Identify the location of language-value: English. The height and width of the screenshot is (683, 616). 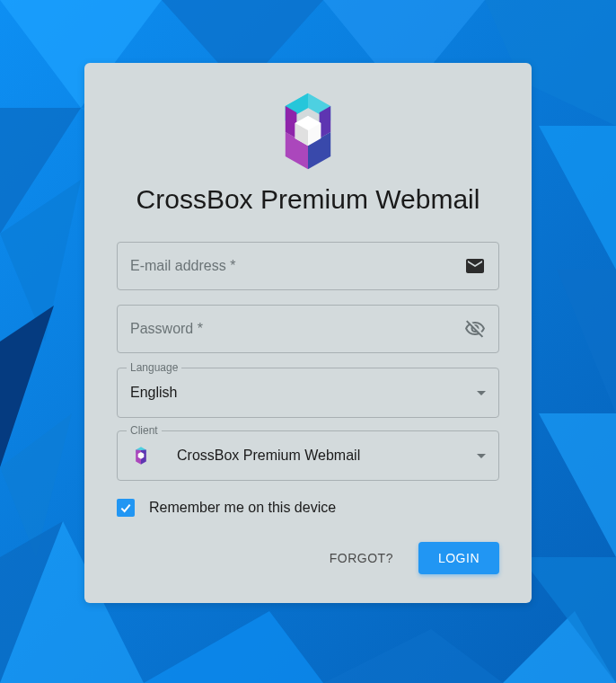
(297, 393).